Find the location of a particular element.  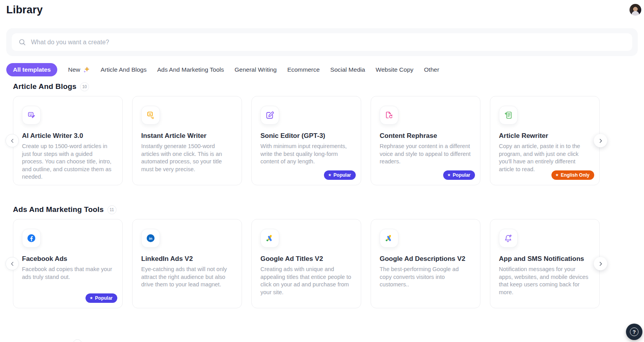

card-title: Facebook Ads is located at coordinates (68, 259).